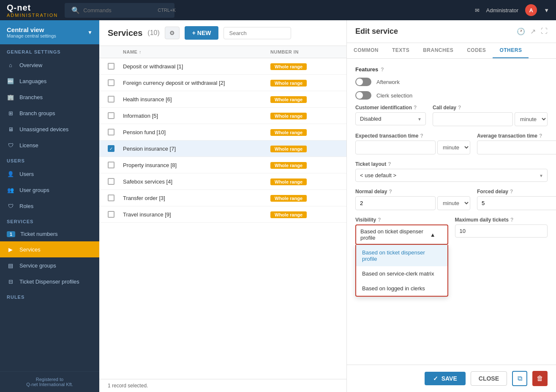  Describe the element at coordinates (50, 281) in the screenshot. I see `sidebar-item-ticket-dispenser-profiles: ⊟ Ticket Dispenser profiles` at that location.